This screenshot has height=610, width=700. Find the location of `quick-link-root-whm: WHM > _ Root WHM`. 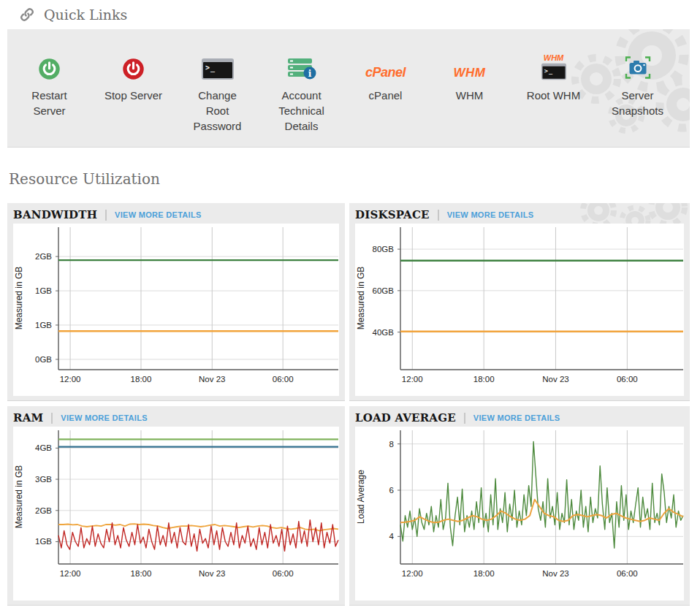

quick-link-root-whm: WHM > _ Root WHM is located at coordinates (554, 88).